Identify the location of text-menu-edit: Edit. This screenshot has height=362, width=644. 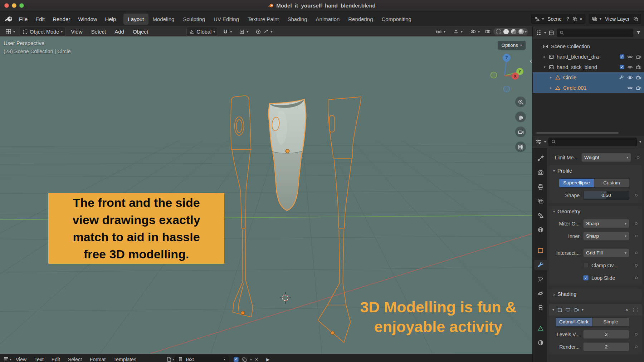
(56, 359).